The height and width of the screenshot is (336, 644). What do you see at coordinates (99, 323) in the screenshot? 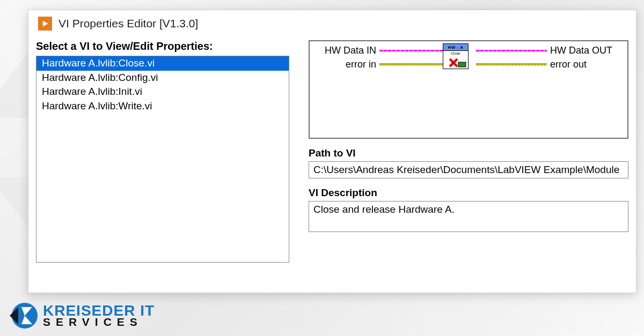
I see `brand-line2: SERVICES` at bounding box center [99, 323].